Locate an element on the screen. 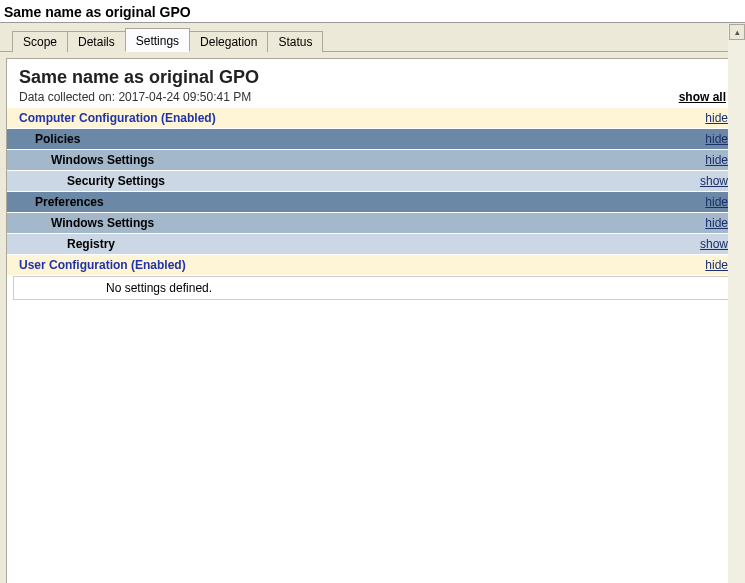 The width and height of the screenshot is (745, 583). section-label: Registry is located at coordinates (91, 244).